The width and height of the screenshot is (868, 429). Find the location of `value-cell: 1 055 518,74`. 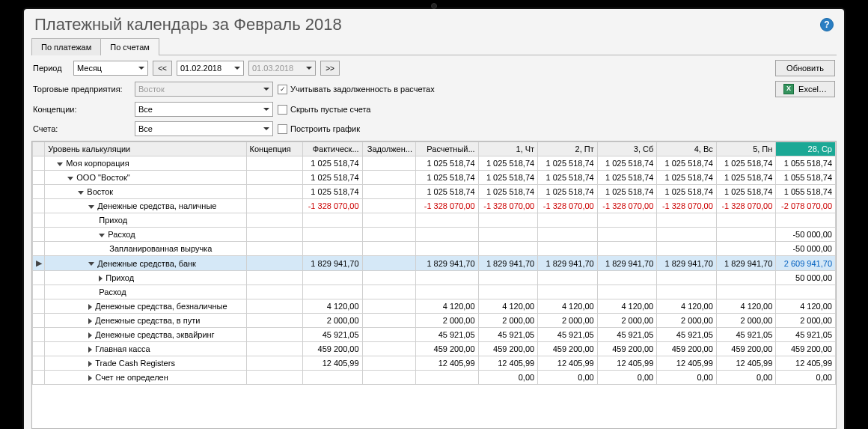

value-cell: 1 055 518,74 is located at coordinates (806, 192).